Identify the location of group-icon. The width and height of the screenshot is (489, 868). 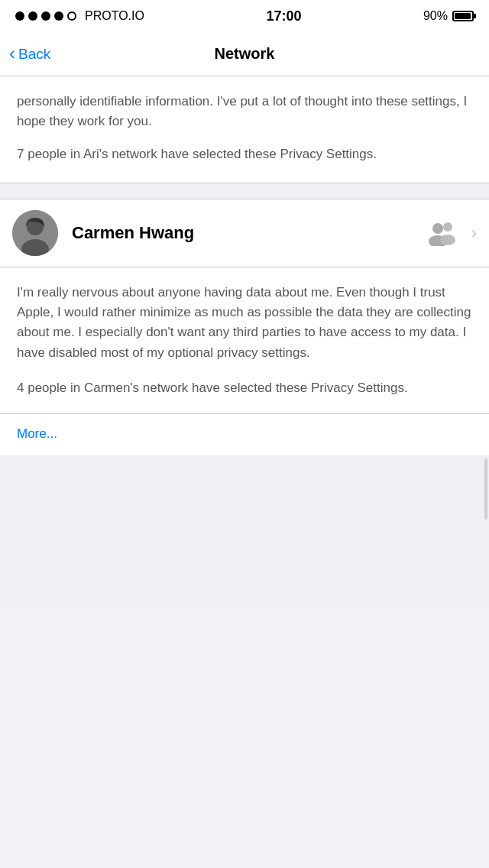
(442, 233).